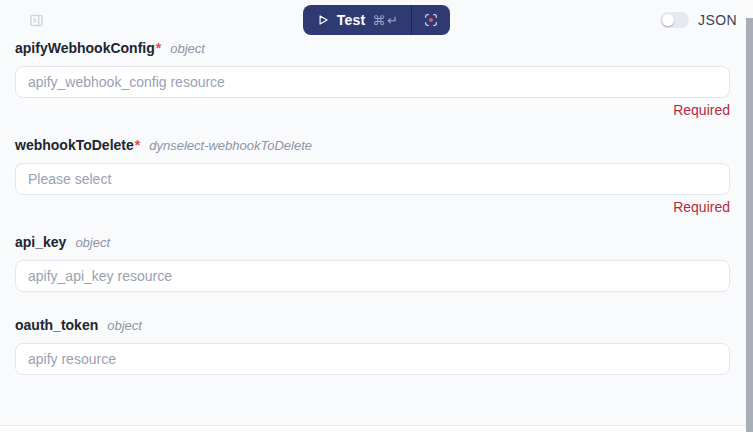  I want to click on oauth_token-input, so click(372, 359).